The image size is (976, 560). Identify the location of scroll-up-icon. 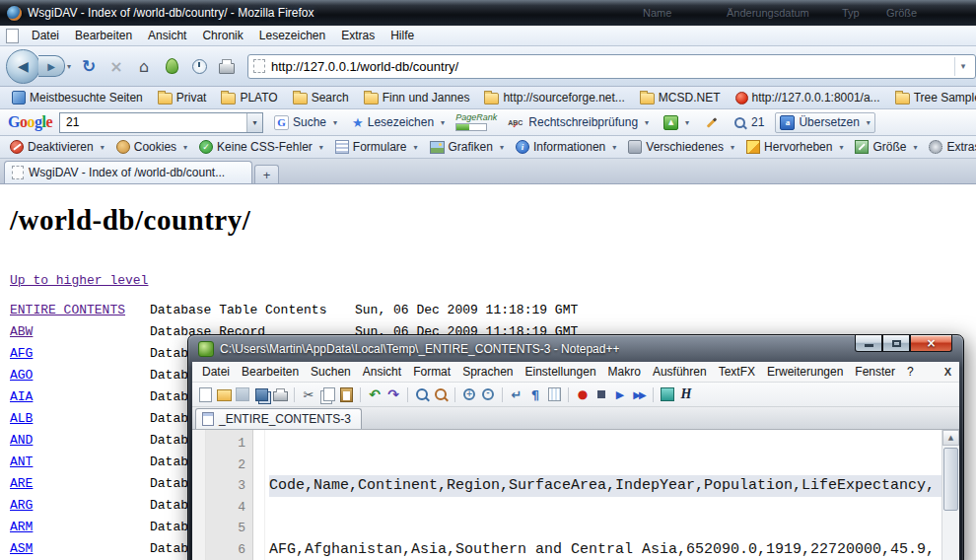
(950, 438).